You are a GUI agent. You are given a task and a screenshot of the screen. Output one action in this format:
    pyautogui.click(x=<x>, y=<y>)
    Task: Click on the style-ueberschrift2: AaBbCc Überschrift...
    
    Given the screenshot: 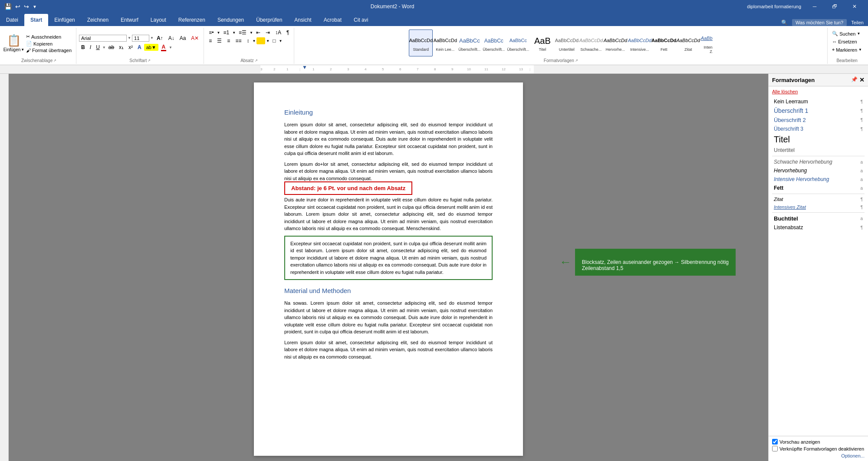 What is the action you would take?
    pyautogui.click(x=494, y=43)
    